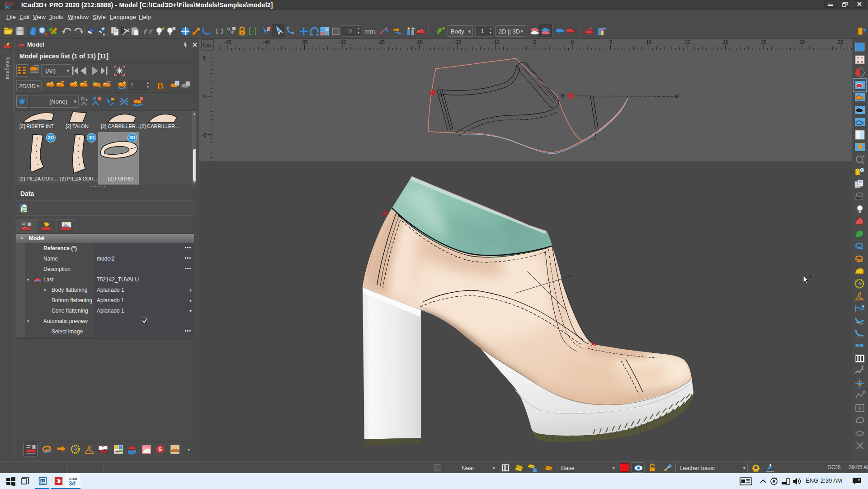  What do you see at coordinates (43, 481) in the screenshot?
I see `svg-text: L1` at bounding box center [43, 481].